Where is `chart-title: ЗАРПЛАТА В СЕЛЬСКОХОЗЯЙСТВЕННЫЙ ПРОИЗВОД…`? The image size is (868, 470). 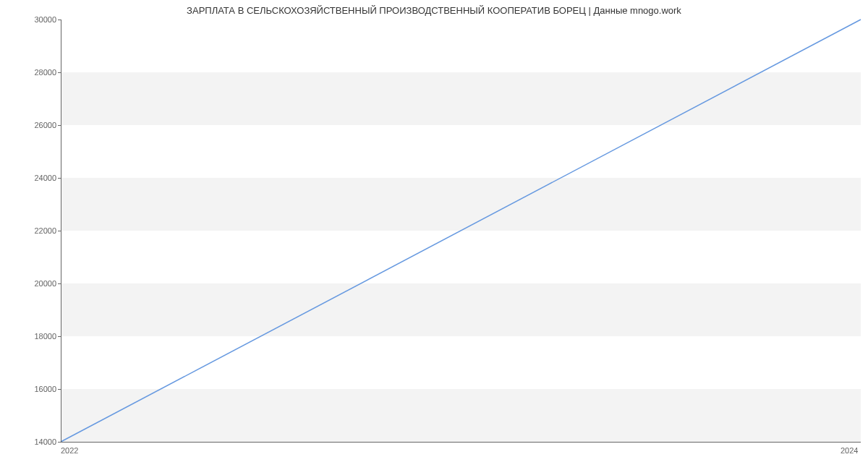 chart-title: ЗАРПЛАТА В СЕЛЬСКОХОЗЯЙСТВЕННЫЙ ПРОИЗВОД… is located at coordinates (434, 10).